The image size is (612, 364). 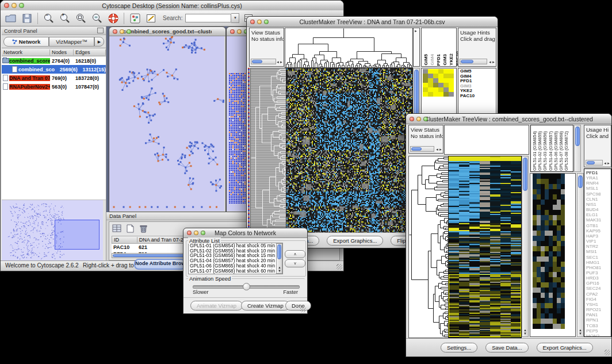 What do you see at coordinates (598, 236) in the screenshot?
I see `gene-label: HAP3` at bounding box center [598, 236].